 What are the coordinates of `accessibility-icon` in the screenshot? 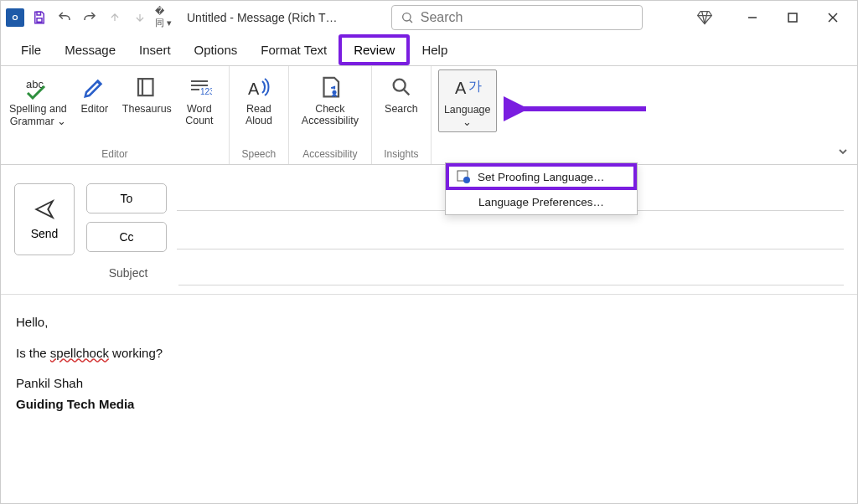 It's located at (330, 87).